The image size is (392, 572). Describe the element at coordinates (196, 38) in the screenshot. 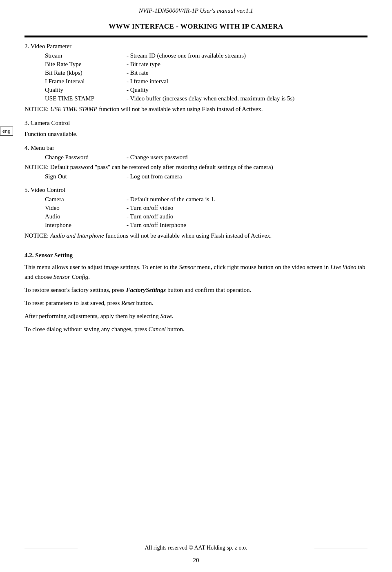

I see `thin-divider-top` at that location.